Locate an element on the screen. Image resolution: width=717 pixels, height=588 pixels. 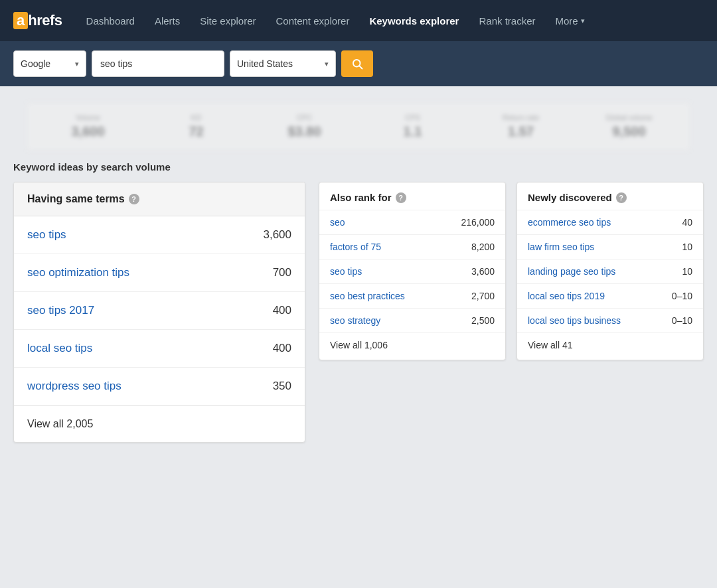
keyword-volume-1: 3,600 is located at coordinates (278, 235).